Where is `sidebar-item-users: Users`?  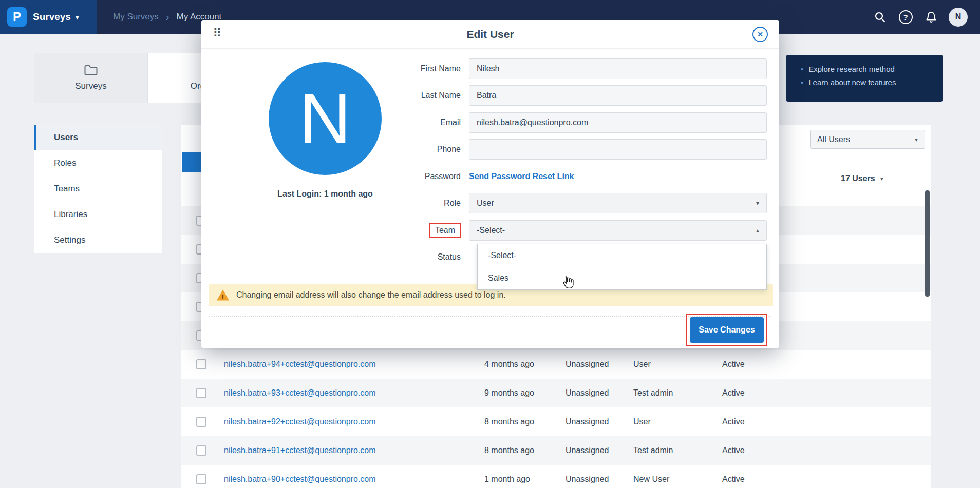 sidebar-item-users: Users is located at coordinates (99, 138).